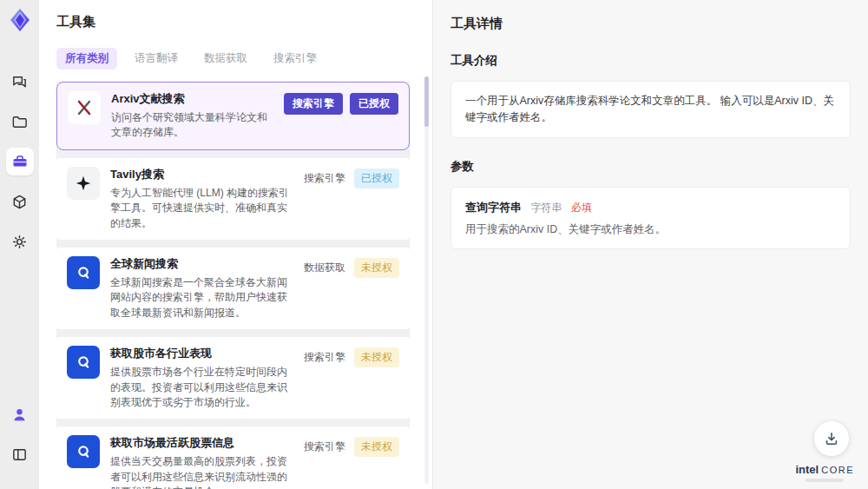 The height and width of the screenshot is (489, 868). Describe the element at coordinates (20, 162) in the screenshot. I see `sidebar-item-toolset` at that location.